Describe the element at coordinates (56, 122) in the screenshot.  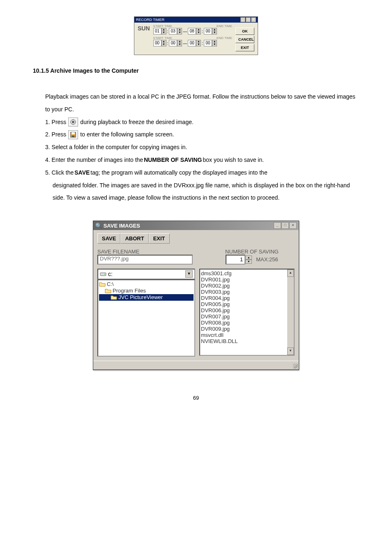
I see `step1-text-a: 1. Press` at that location.